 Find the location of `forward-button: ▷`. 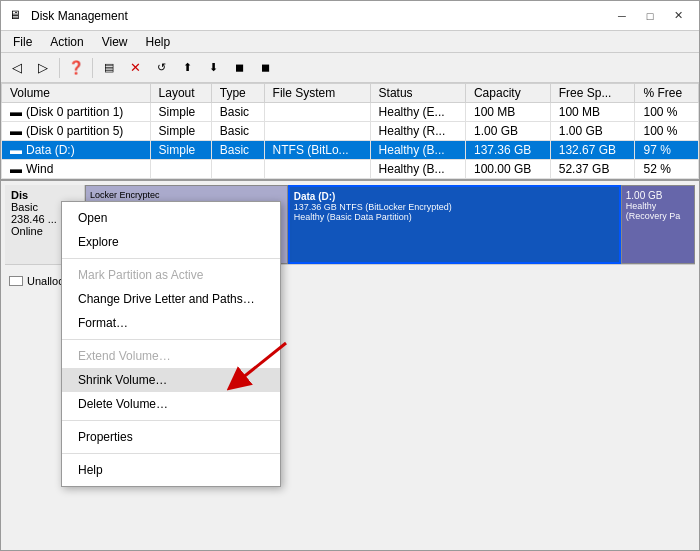

forward-button: ▷ is located at coordinates (43, 68).